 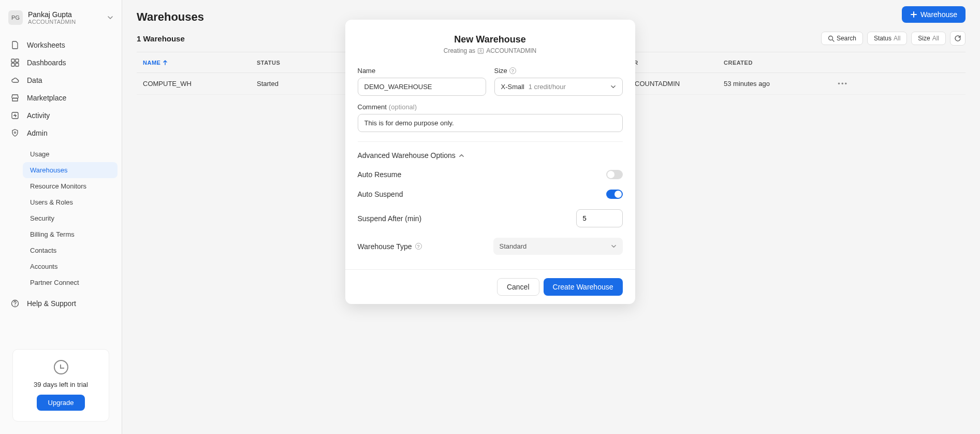 What do you see at coordinates (490, 155) in the screenshot?
I see `advanced-options-toggle: Advanced Warehouse Options` at bounding box center [490, 155].